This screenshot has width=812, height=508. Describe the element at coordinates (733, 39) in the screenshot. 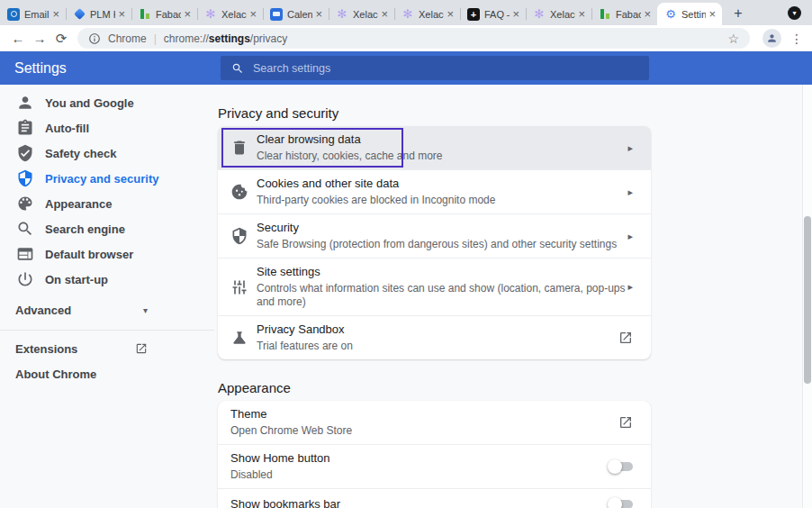

I see `bookmark-star-icon: ☆` at that location.